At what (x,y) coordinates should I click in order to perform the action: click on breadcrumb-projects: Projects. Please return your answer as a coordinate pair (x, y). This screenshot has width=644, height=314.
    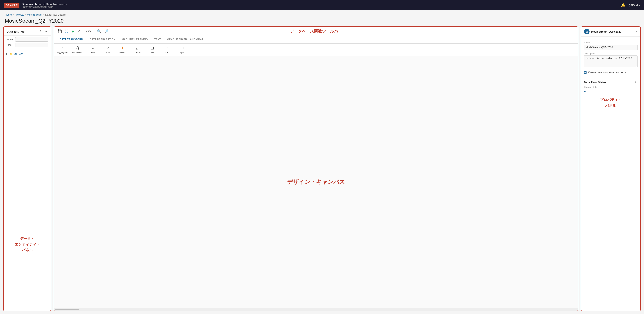
    Looking at the image, I should click on (19, 15).